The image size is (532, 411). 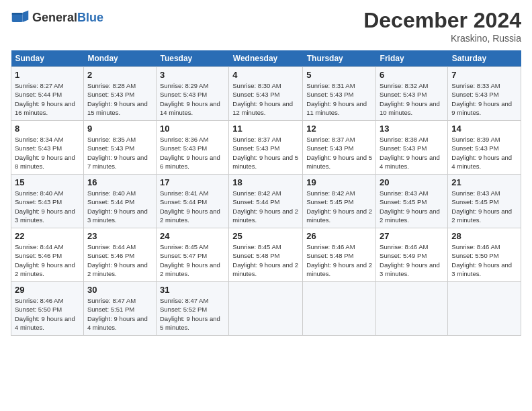 I want to click on day-info: Sunrise: 8:47 AM Sunset: 5:51 PM Dayligh…, so click(x=120, y=314).